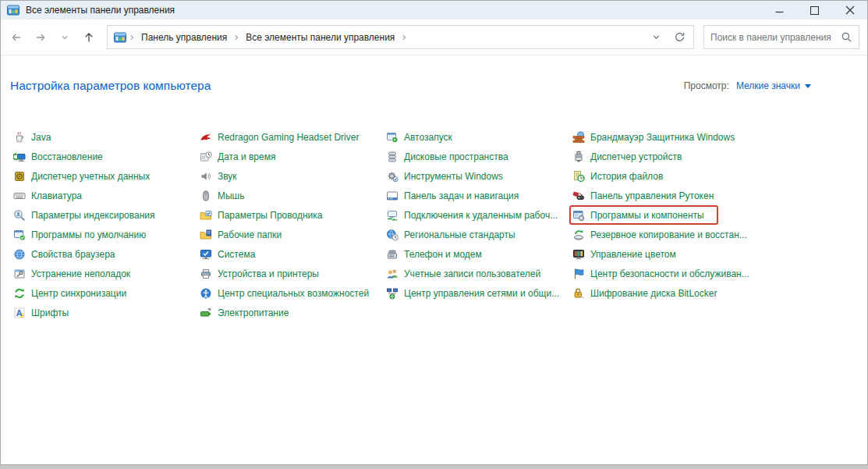 The height and width of the screenshot is (469, 868). What do you see at coordinates (456, 157) in the screenshot?
I see `item-label: Дисковые пространства` at bounding box center [456, 157].